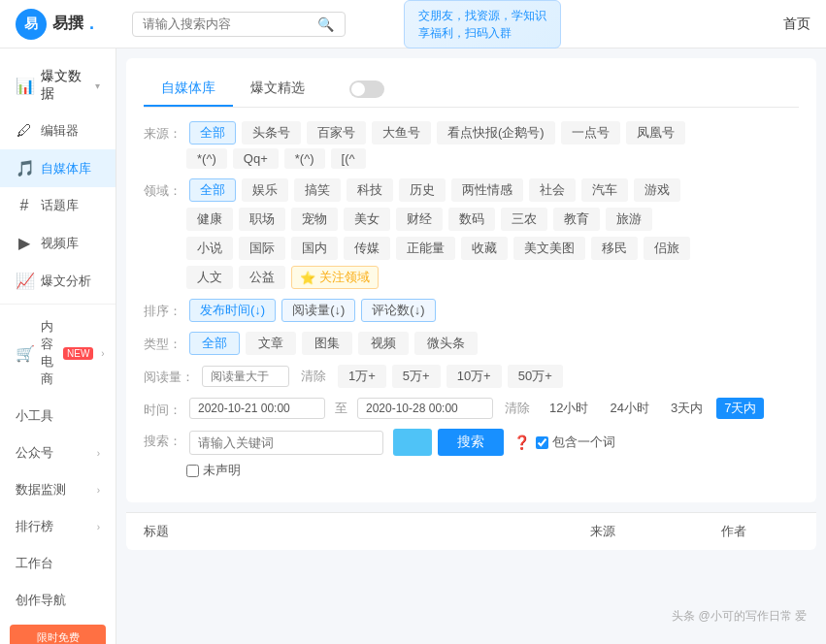  I want to click on domain-qiche: 汽车, so click(605, 190).